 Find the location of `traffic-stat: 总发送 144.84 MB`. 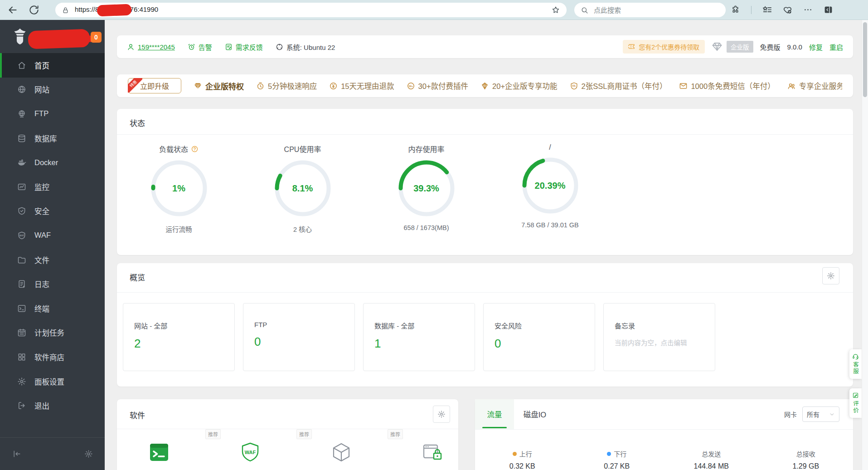

traffic-stat: 总发送 144.84 MB is located at coordinates (712, 460).